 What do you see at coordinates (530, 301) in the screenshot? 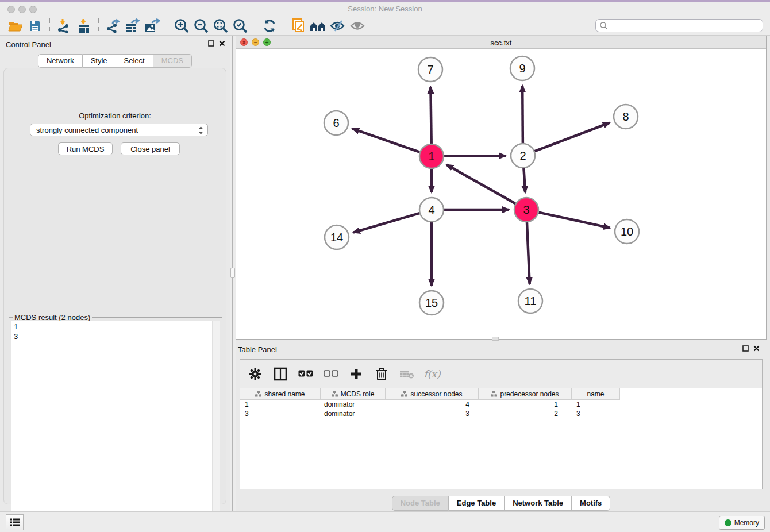
I see `graph-node-11: 11` at bounding box center [530, 301].